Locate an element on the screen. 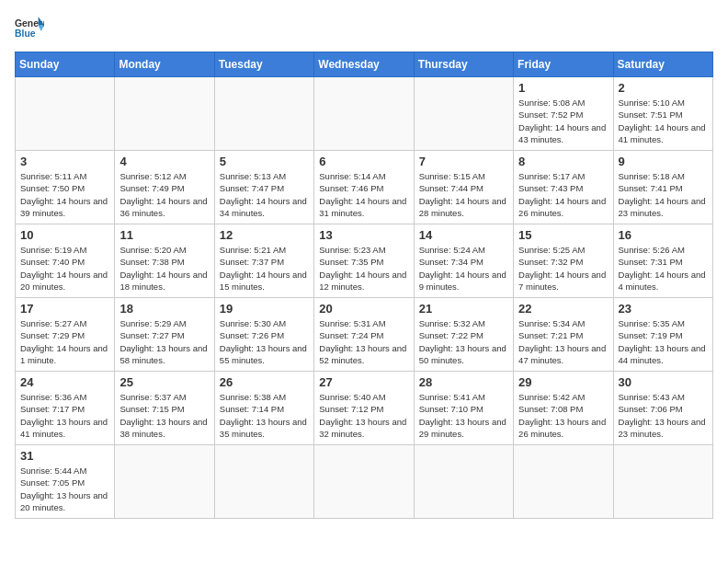 This screenshot has height=563, width=728. day-number: 12 is located at coordinates (265, 236).